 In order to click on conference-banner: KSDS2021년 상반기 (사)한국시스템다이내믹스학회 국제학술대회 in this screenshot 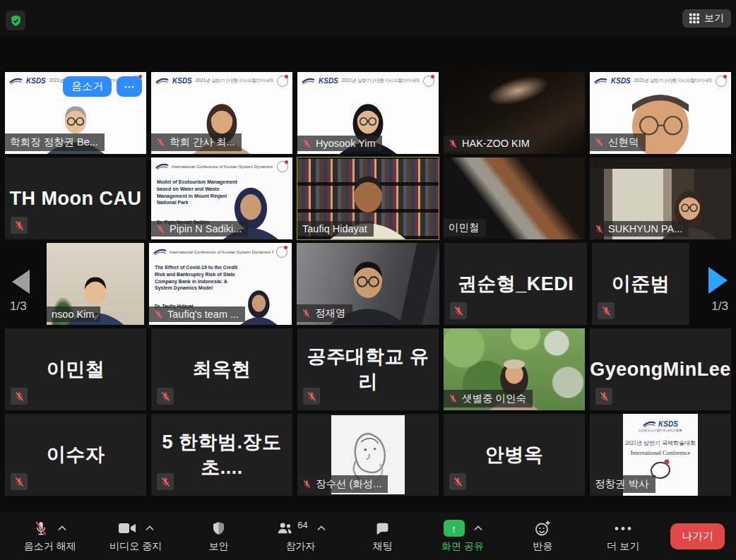, I will do `click(368, 81)`.